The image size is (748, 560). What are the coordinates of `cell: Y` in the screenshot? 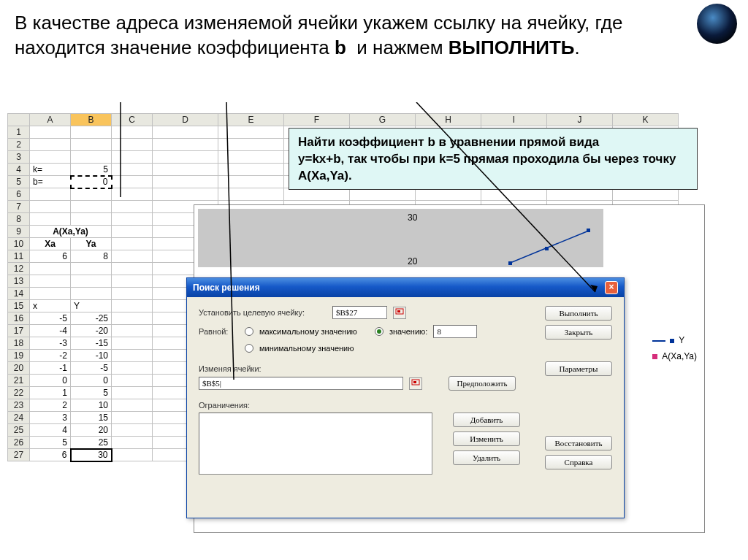 It's located at (91, 307).